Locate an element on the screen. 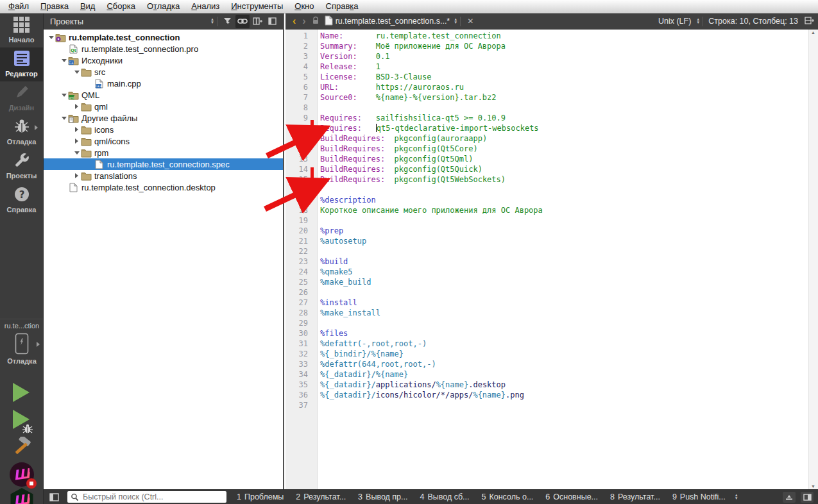 The height and width of the screenshot is (504, 818). tree-folder-rpm: rpm is located at coordinates (163, 153).